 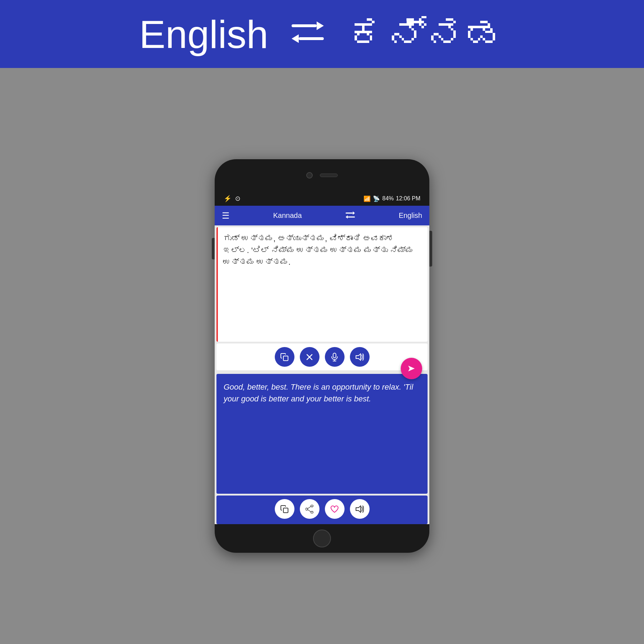 What do you see at coordinates (335, 509) in the screenshot?
I see `favorite-button` at bounding box center [335, 509].